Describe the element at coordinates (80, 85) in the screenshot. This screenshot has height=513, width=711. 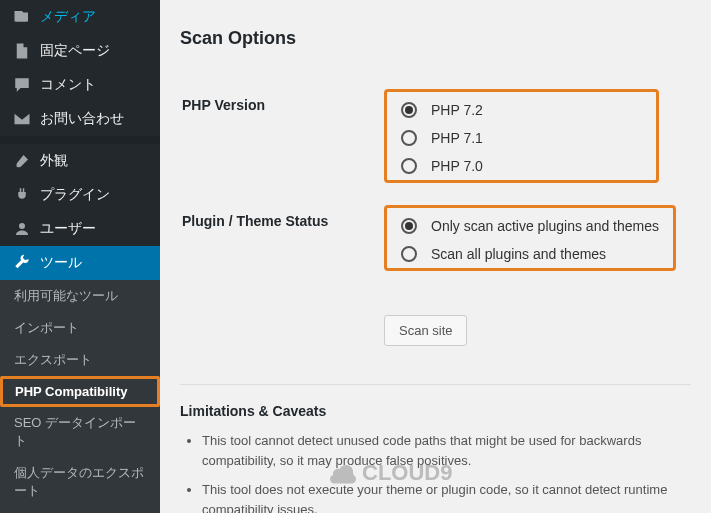
I see `menu-item-comment: コメント` at that location.